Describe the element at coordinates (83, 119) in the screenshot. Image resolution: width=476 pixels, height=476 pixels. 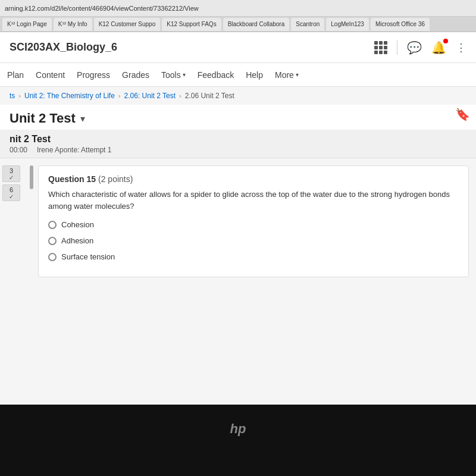
I see `page-title-chevron-icon: ▾` at that location.